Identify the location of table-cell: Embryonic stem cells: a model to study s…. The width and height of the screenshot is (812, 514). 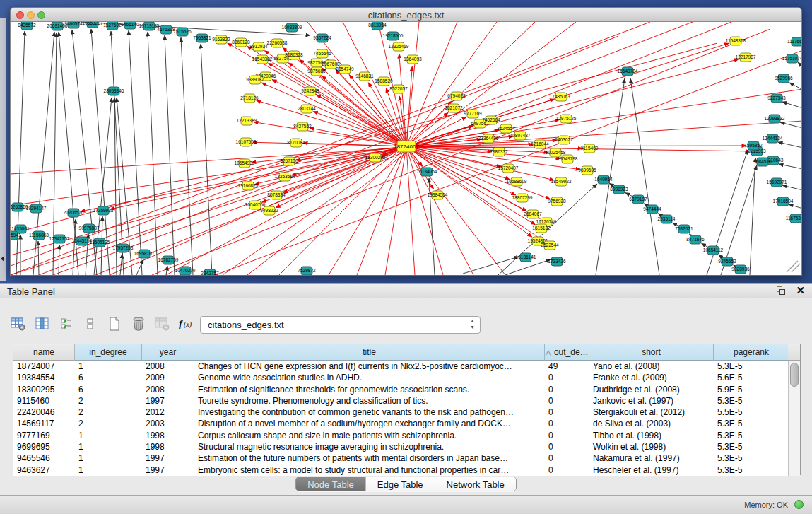
(370, 470).